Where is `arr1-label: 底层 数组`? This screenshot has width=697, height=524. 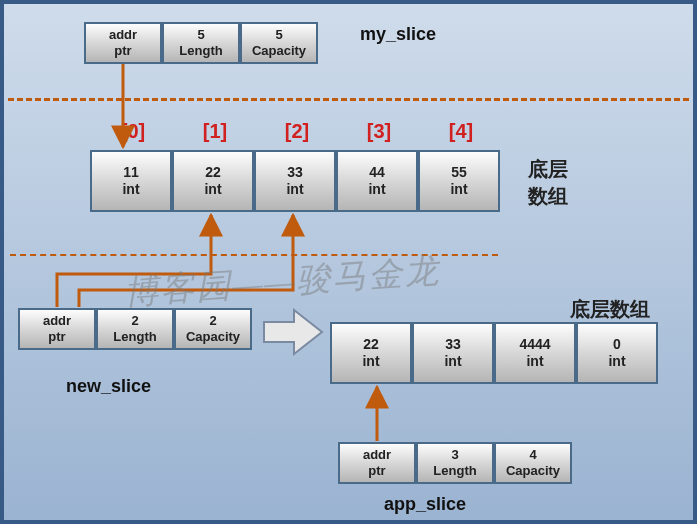
arr1-label: 底层 数组 is located at coordinates (548, 183).